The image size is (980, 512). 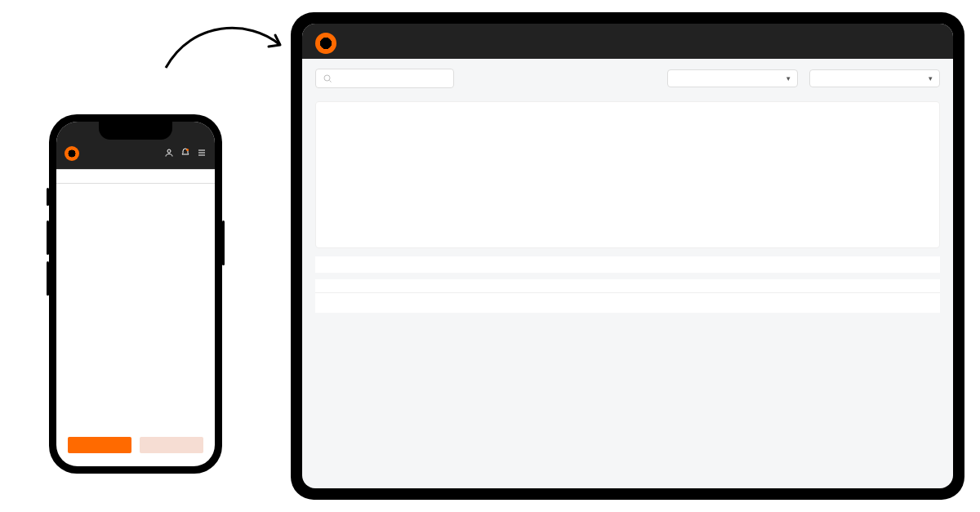 I want to click on chart-dept-donut, so click(x=377, y=170).